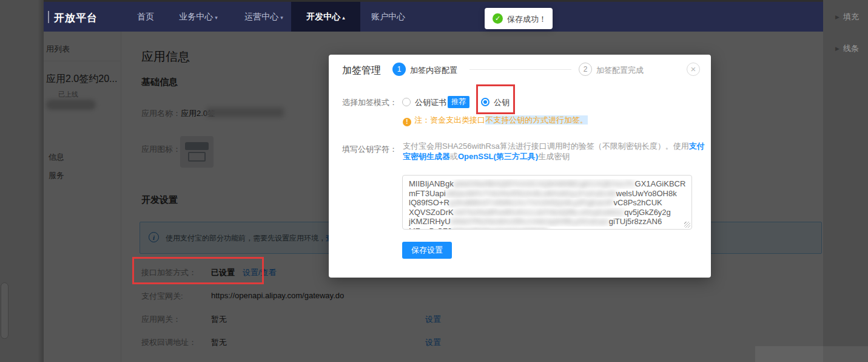  I want to click on tool-corner-highlight, so click(812, 354).